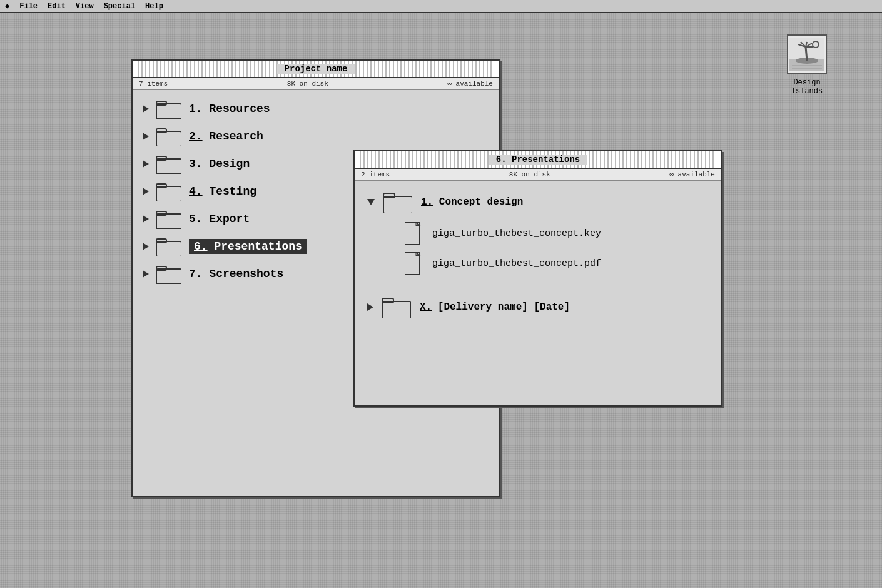 This screenshot has width=882, height=588. What do you see at coordinates (153, 84) in the screenshot?
I see `main-items-count: 7 items` at bounding box center [153, 84].